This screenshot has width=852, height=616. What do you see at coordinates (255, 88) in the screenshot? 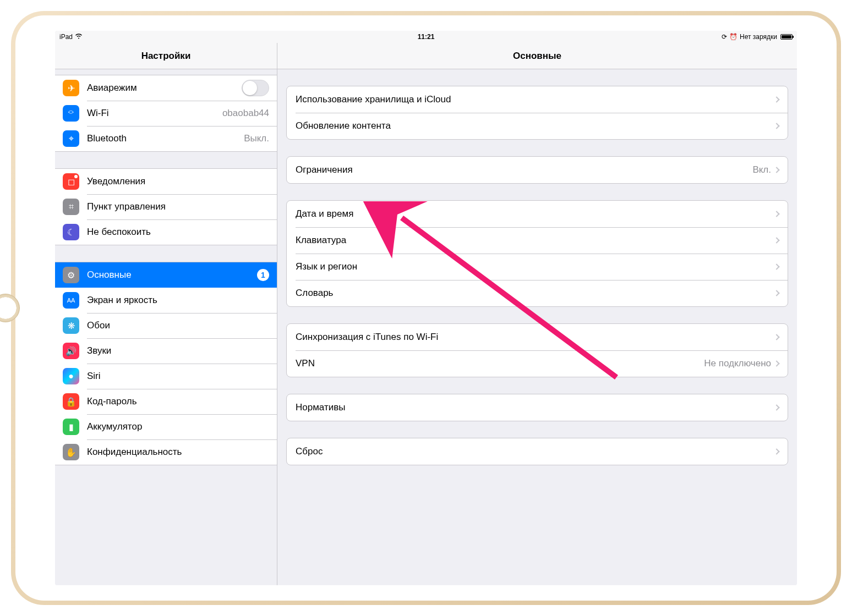
I see `airplane-mode-toggle` at bounding box center [255, 88].